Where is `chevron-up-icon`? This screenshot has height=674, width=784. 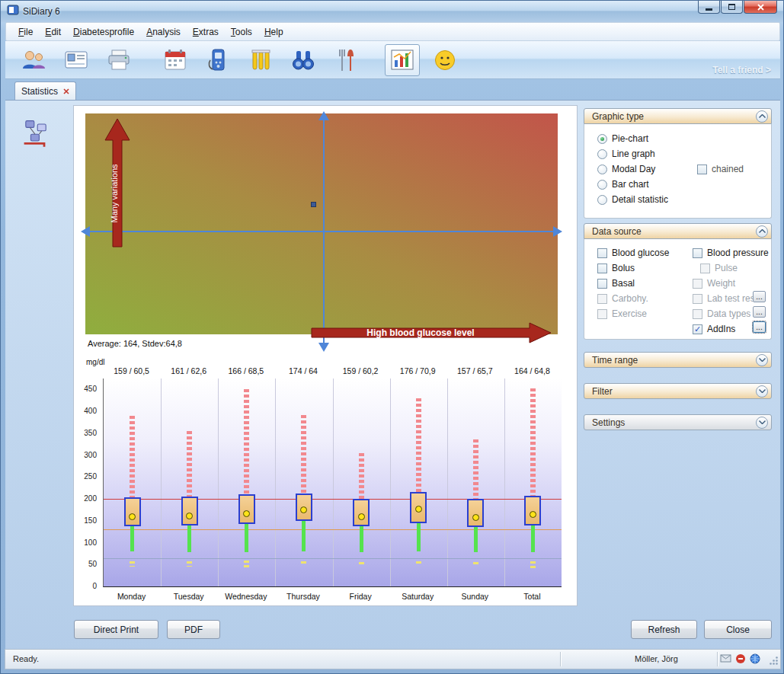 chevron-up-icon is located at coordinates (762, 232).